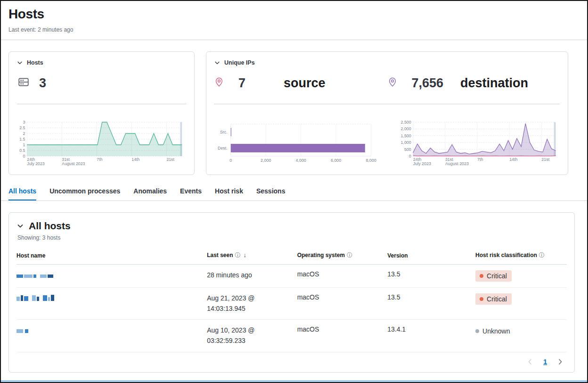  What do you see at coordinates (294, 40) in the screenshot?
I see `header-divider` at bounding box center [294, 40].